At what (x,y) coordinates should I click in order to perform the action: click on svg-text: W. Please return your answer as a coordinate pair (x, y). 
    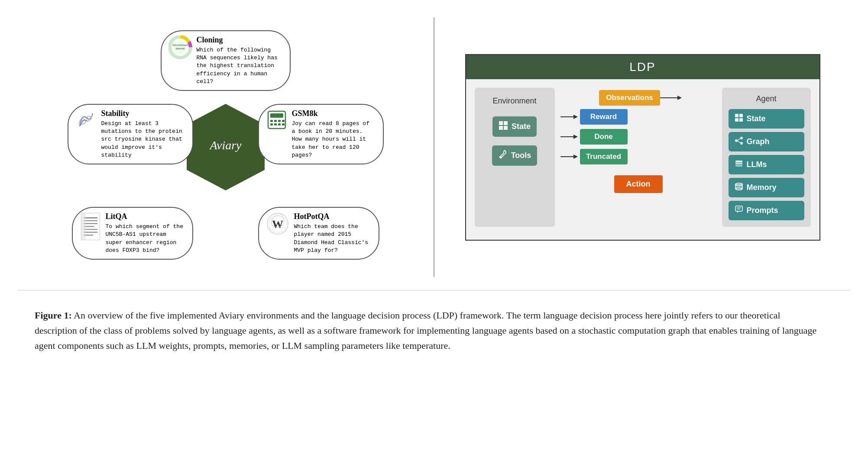
    Looking at the image, I should click on (278, 224).